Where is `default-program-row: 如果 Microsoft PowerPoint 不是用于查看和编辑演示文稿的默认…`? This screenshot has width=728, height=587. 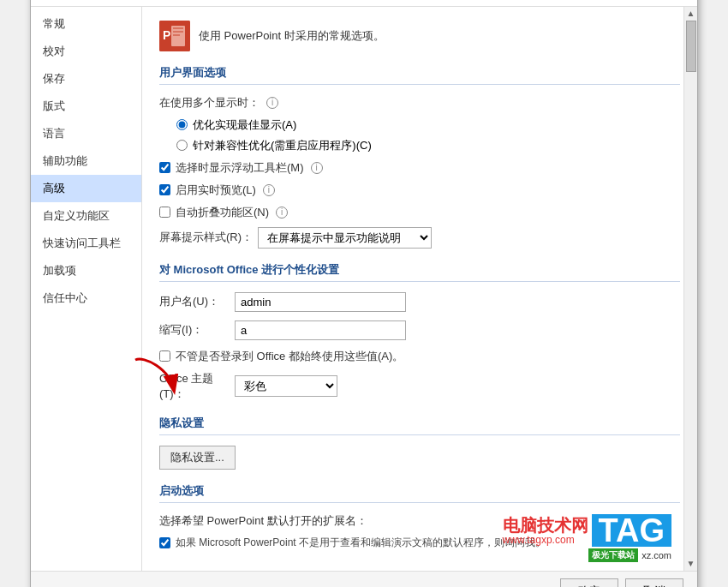 default-program-row: 如果 Microsoft PowerPoint 不是用于查看和编辑演示文稿的默认… is located at coordinates (420, 543).